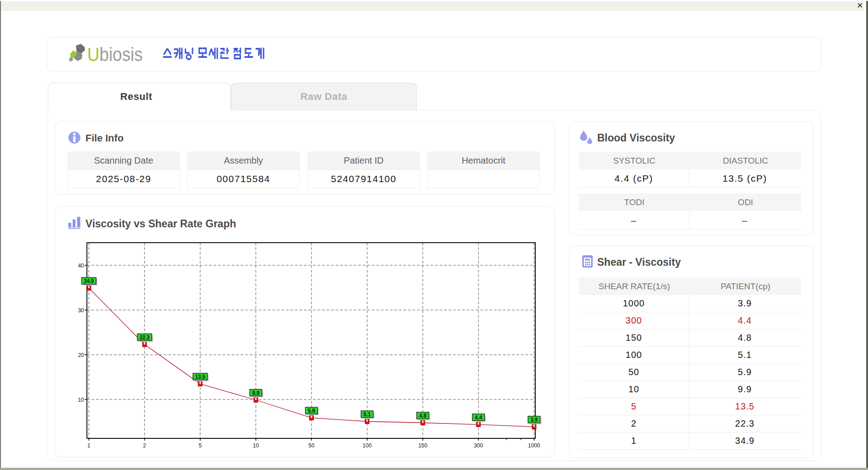 The width and height of the screenshot is (868, 470). Describe the element at coordinates (367, 414) in the screenshot. I see `svg-text: 5.1` at that location.